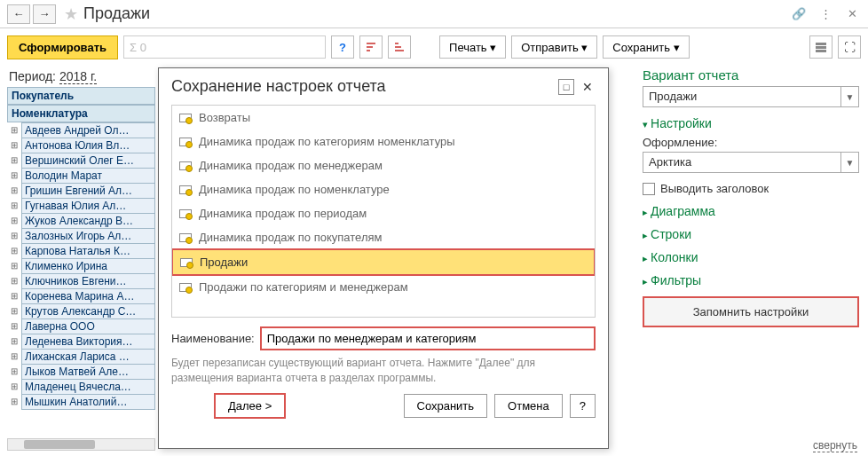 Image resolution: width=868 pixels, height=456 pixels. What do you see at coordinates (82, 176) in the screenshot?
I see `table-row: ⊞Володин Марат` at bounding box center [82, 176].